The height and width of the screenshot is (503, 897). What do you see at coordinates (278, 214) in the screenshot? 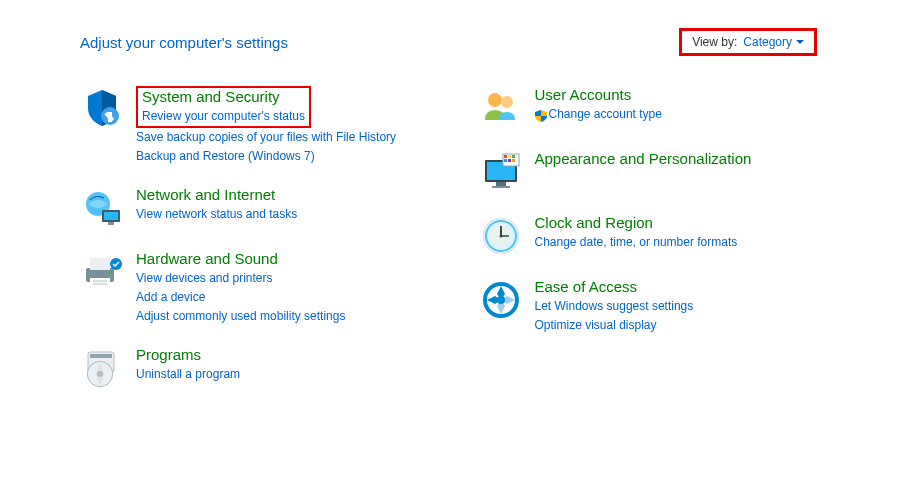
I see `link-network-status: View network status and tasks` at bounding box center [278, 214].